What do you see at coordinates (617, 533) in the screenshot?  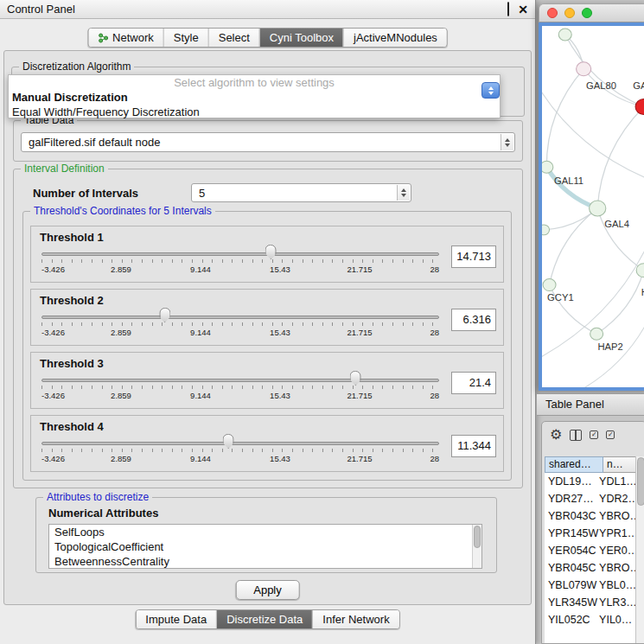 I see `table-cell: YPR1…` at bounding box center [617, 533].